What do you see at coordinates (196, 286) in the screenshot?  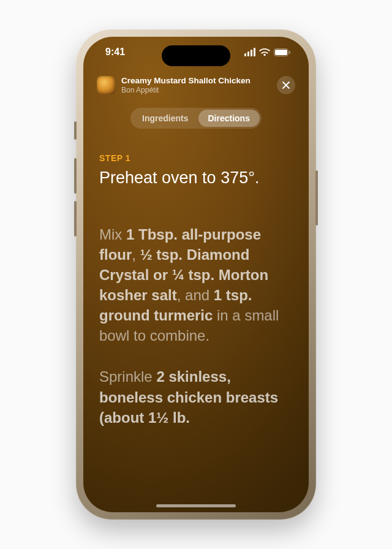 I see `step-paragraph: Mix 1 Tbsp. all-purpose flour, ½ tsp. Di…` at bounding box center [196, 286].